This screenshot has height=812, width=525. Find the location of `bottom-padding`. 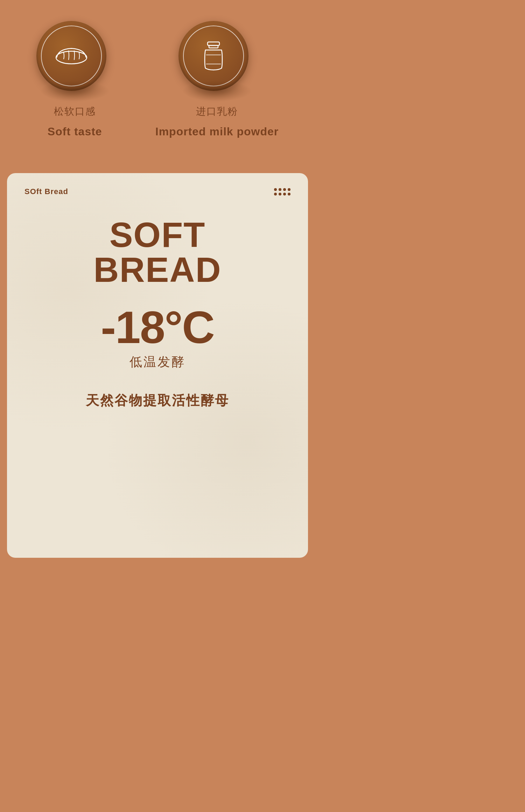

bottom-padding is located at coordinates (158, 593).